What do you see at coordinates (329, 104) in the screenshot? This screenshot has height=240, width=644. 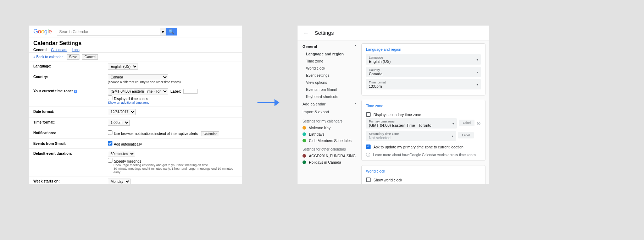 I see `sidebar-item-addcalendar: Add calendar˅` at bounding box center [329, 104].